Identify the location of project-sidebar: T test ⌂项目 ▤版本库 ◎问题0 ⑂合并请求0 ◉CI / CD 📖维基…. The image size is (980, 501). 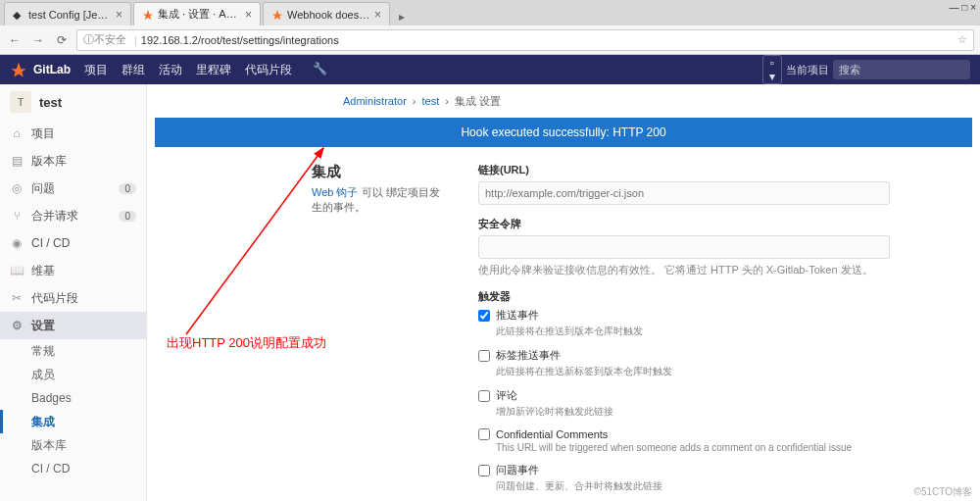
(74, 292).